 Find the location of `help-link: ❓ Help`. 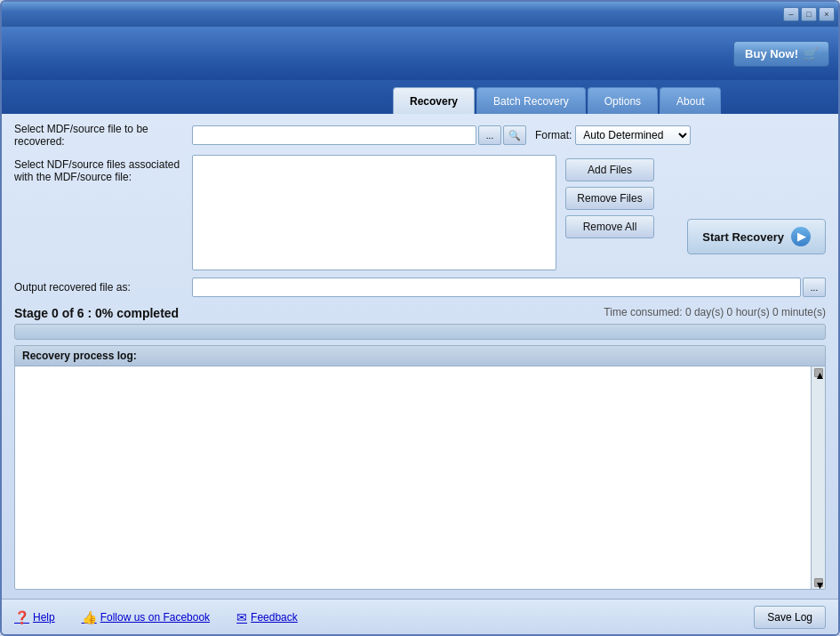

help-link: ❓ Help is located at coordinates (35, 617).